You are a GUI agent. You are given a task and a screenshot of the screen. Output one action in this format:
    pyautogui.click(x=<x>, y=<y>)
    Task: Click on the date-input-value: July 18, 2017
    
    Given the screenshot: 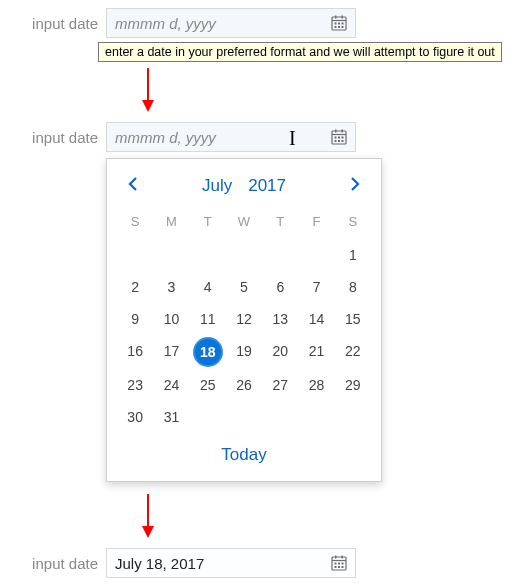 What is the action you would take?
    pyautogui.click(x=223, y=564)
    